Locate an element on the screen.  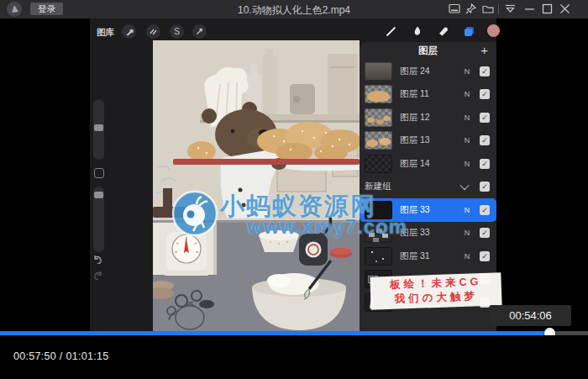
layer-row: 图层 14 N ✓ is located at coordinates (428, 164).